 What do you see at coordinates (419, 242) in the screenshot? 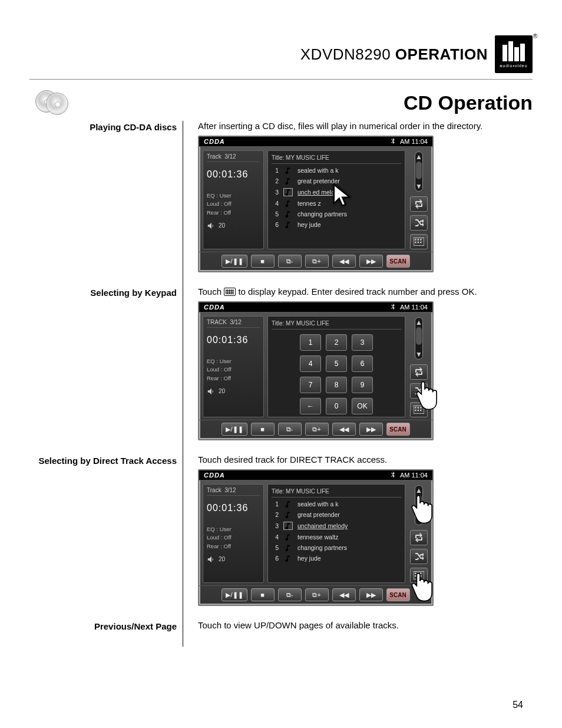
I see `keypad-button` at bounding box center [419, 242].